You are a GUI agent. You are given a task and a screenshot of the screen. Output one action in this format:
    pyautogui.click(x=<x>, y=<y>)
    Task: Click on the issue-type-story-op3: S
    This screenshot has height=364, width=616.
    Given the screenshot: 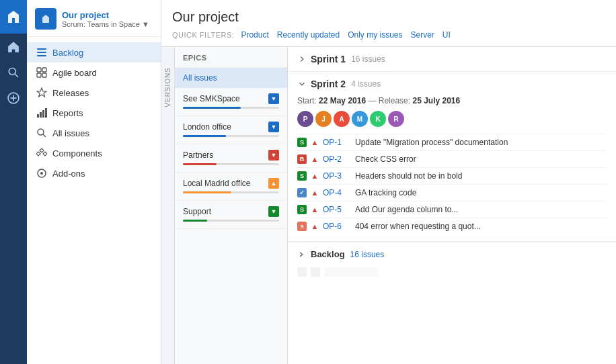 What is the action you would take?
    pyautogui.click(x=302, y=176)
    